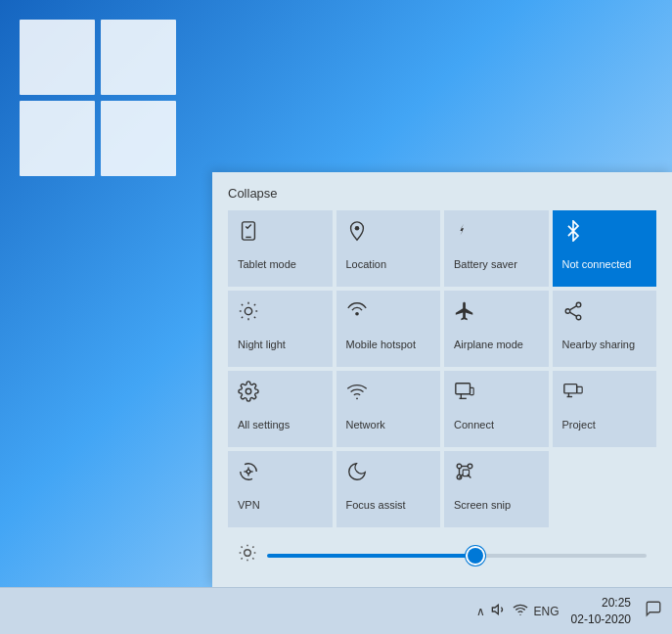  I want to click on tile-battery-saver: Battery saver, so click(497, 249).